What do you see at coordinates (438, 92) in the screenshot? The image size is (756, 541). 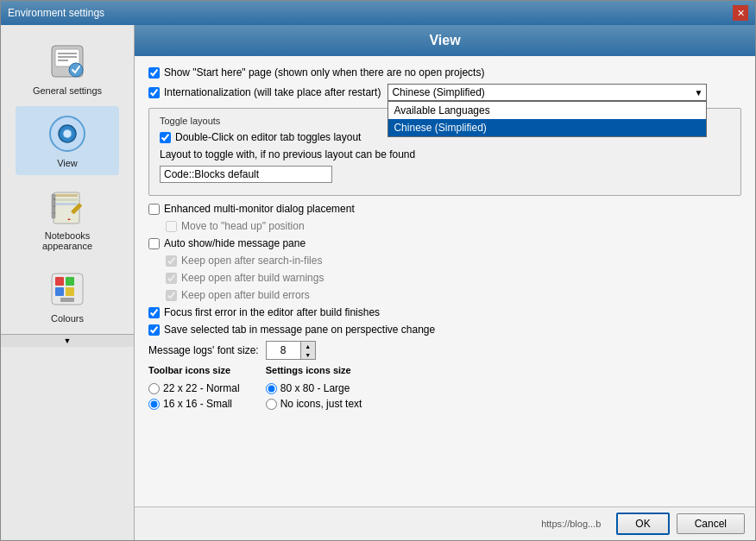 I see `language-selected: Chinese (Simplified)` at bounding box center [438, 92].